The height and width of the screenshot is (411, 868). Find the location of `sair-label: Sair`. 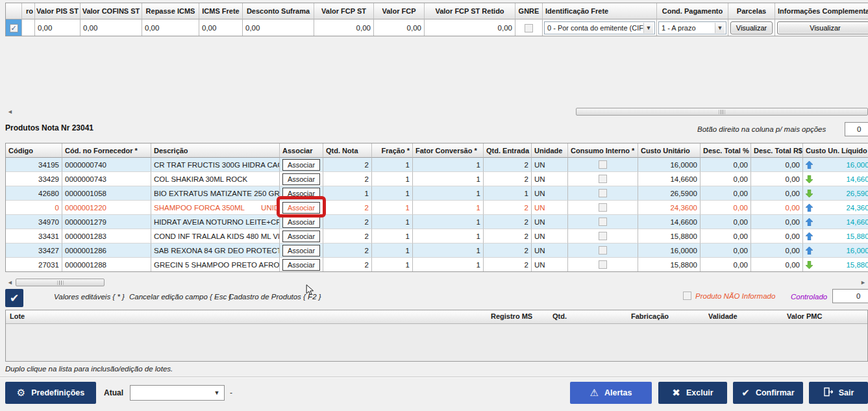

sair-label: Sair is located at coordinates (847, 393).